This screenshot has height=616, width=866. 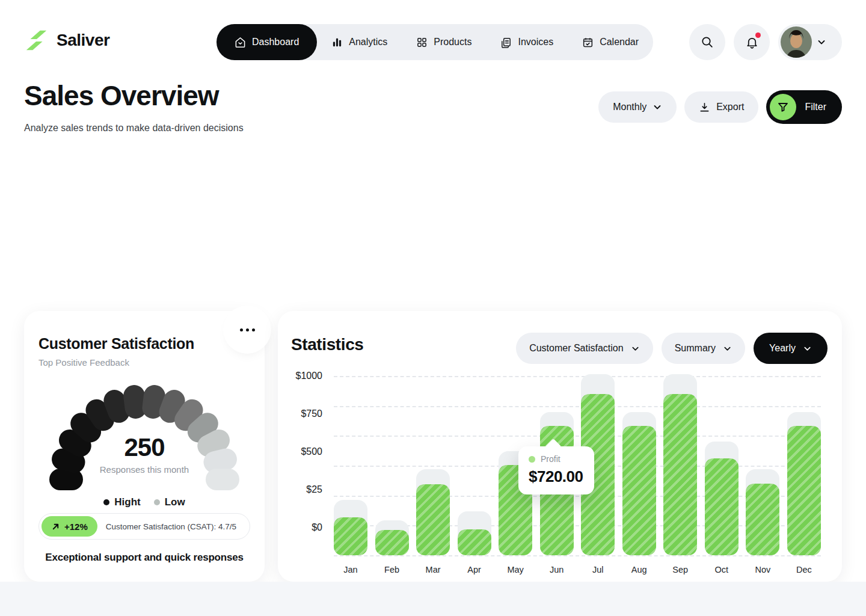 What do you see at coordinates (810, 42) in the screenshot?
I see `profile-menu` at bounding box center [810, 42].